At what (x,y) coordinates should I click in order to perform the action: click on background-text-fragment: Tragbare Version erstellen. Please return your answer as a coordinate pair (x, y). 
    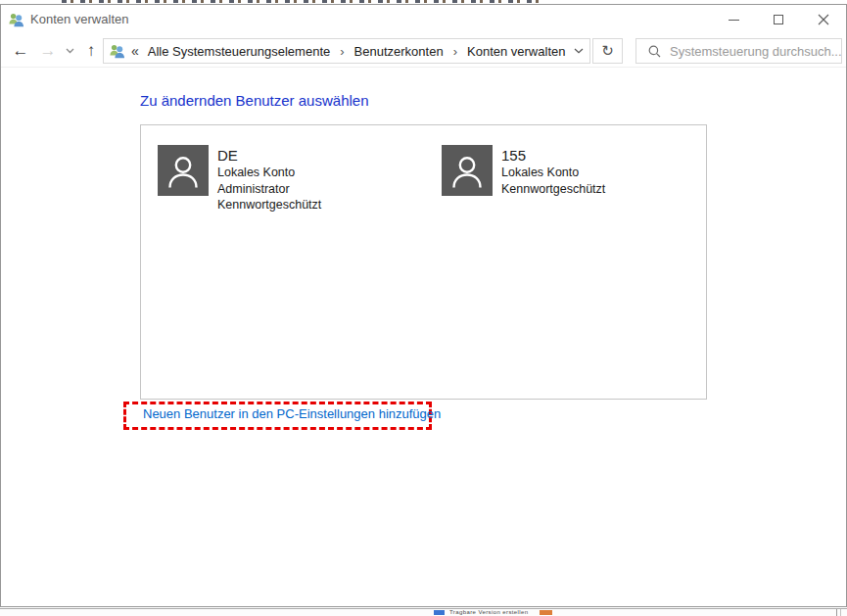
    Looking at the image, I should click on (490, 612).